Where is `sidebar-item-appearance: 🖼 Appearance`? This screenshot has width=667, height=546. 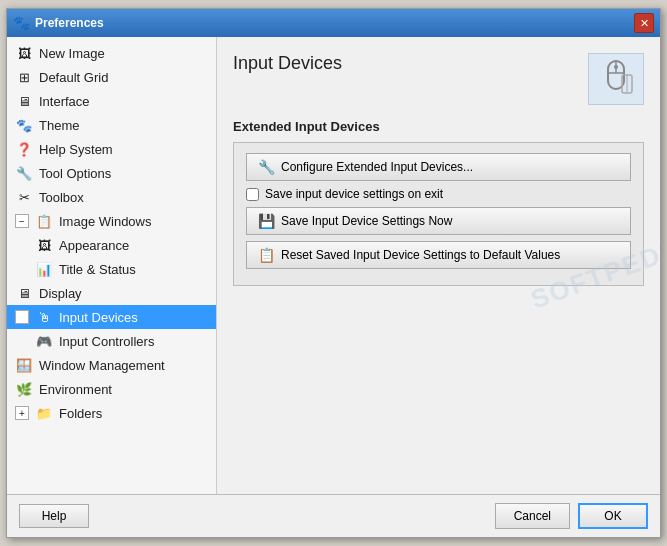 sidebar-item-appearance: 🖼 Appearance is located at coordinates (112, 245).